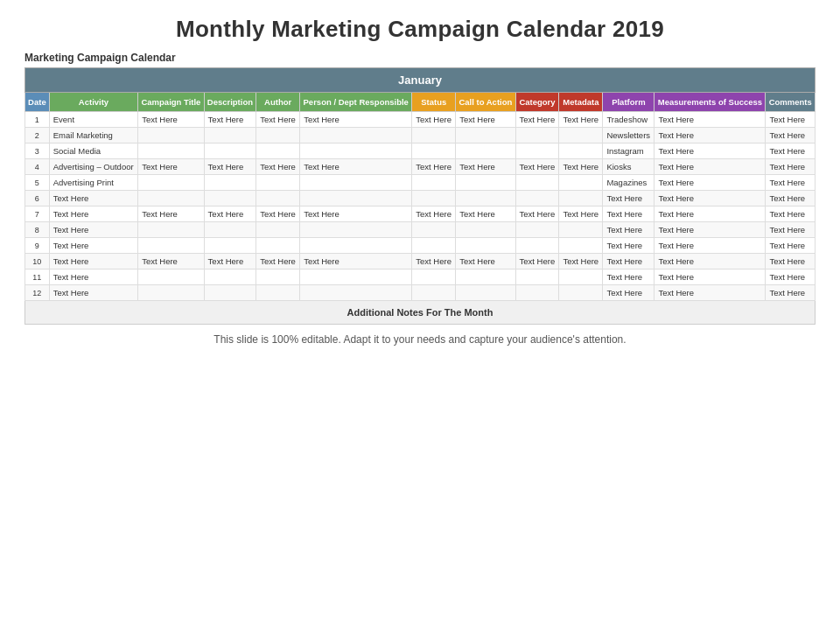 The height and width of the screenshot is (630, 840). I want to click on table-row: 10Text HereText HereText HereText HereTe…, so click(420, 262).